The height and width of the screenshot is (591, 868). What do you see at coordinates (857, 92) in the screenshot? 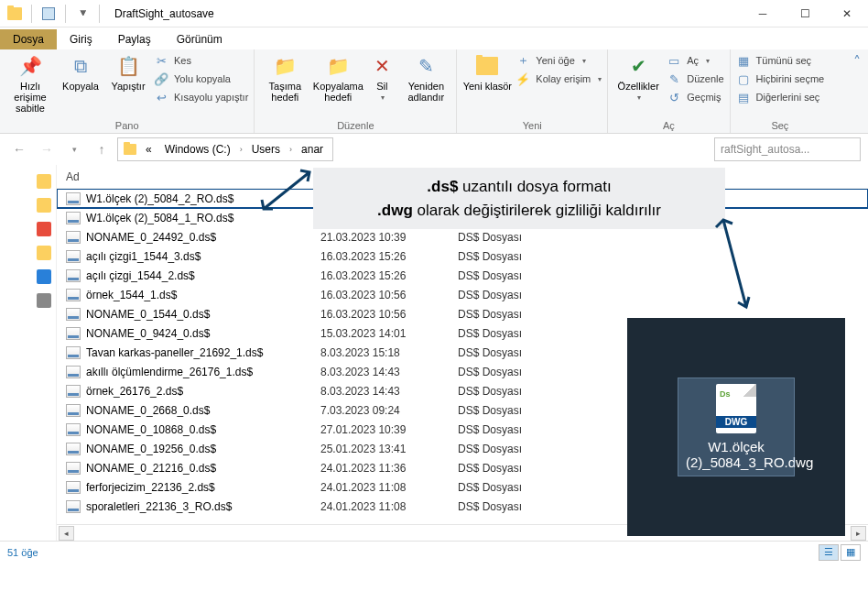
I see `ribbon-collapse-icon: ˄` at bounding box center [857, 92].